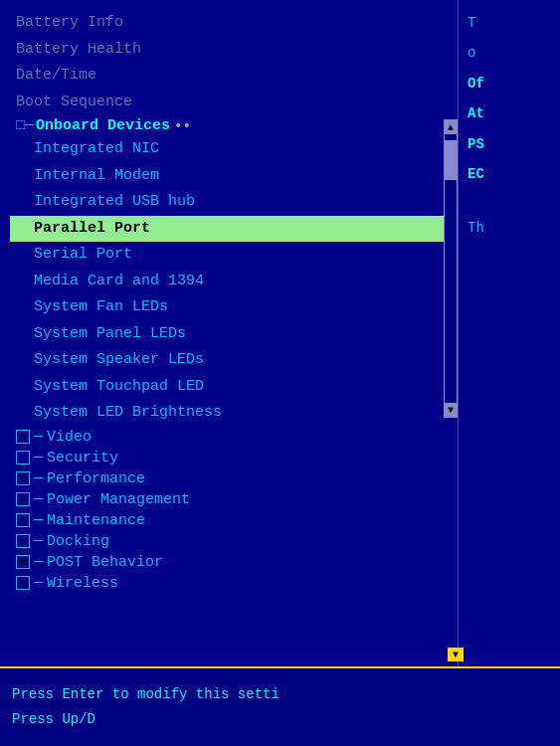 The width and height of the screenshot is (560, 746). I want to click on security-expand-icon: +, so click(23, 458).